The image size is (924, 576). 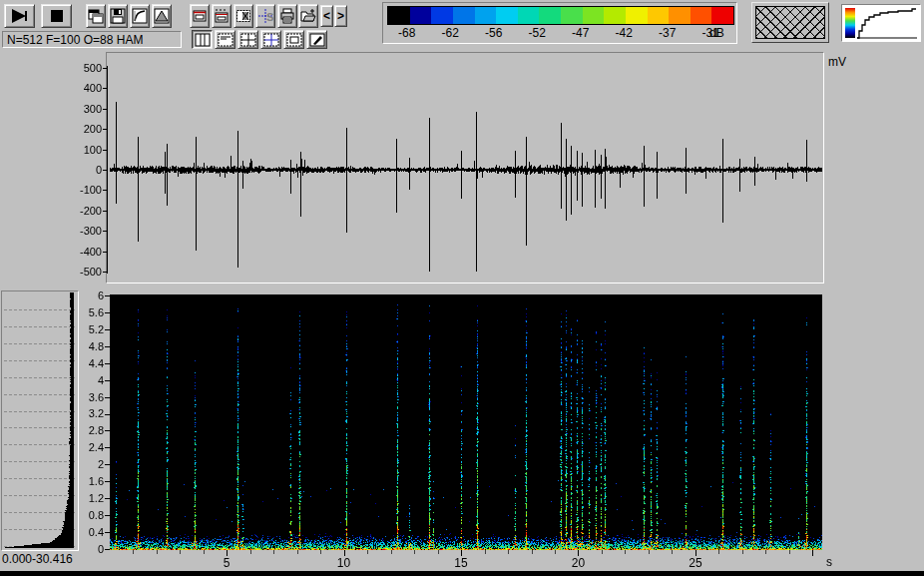 What do you see at coordinates (344, 563) in the screenshot?
I see `time-tick-label: 10` at bounding box center [344, 563].